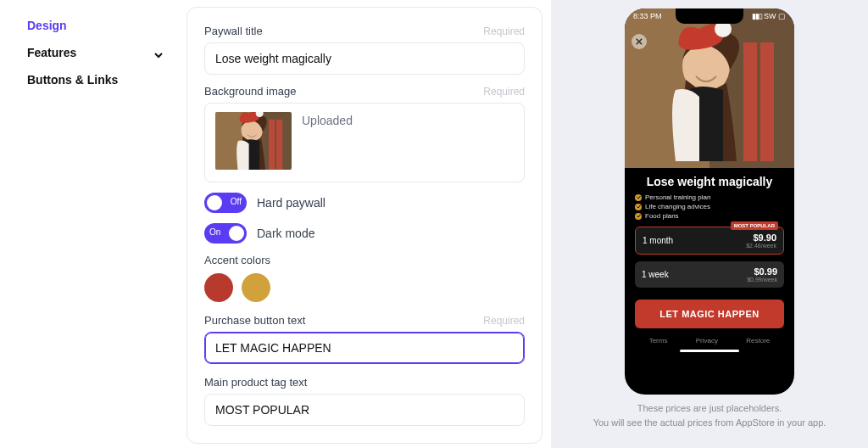 The width and height of the screenshot is (868, 448). Describe the element at coordinates (658, 241) in the screenshot. I see `plan-name: 1 month` at that location.